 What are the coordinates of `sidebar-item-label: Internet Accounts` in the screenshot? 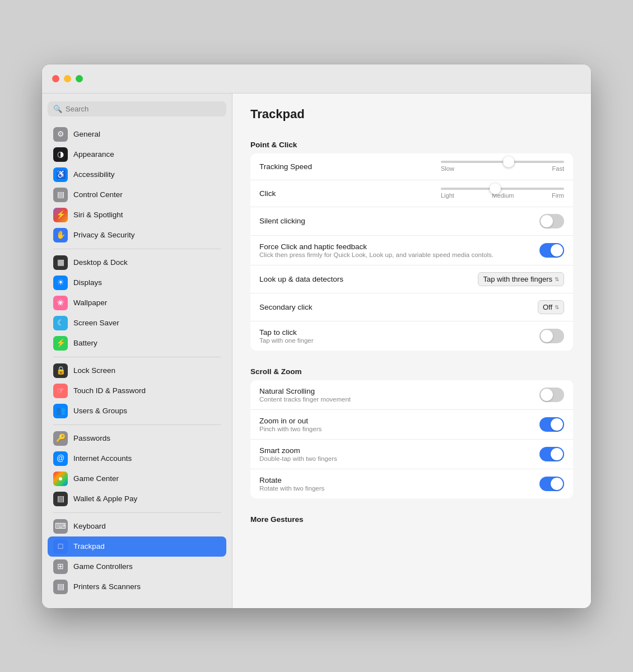 It's located at (103, 459).